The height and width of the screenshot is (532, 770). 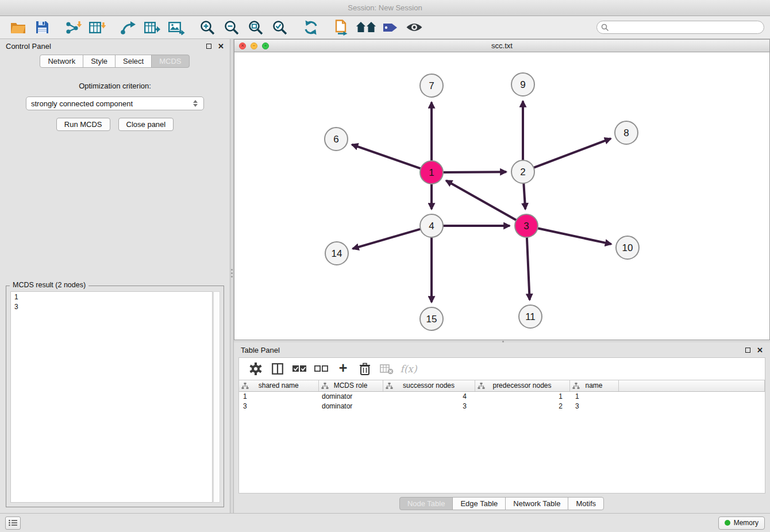 What do you see at coordinates (82, 103) in the screenshot?
I see `criterion-selected-value: strongly connected component` at bounding box center [82, 103].